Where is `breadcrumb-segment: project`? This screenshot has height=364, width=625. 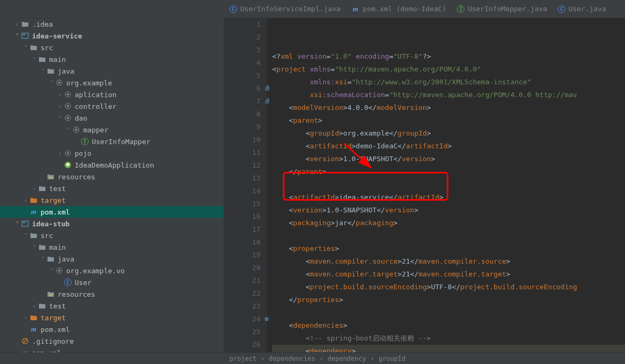 breadcrumb-segment: project is located at coordinates (243, 359).